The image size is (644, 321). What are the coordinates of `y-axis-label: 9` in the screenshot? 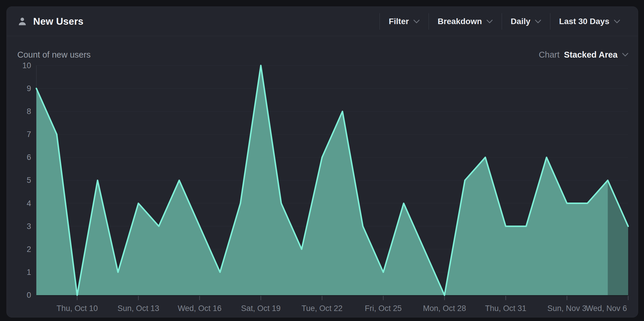 It's located at (29, 88).